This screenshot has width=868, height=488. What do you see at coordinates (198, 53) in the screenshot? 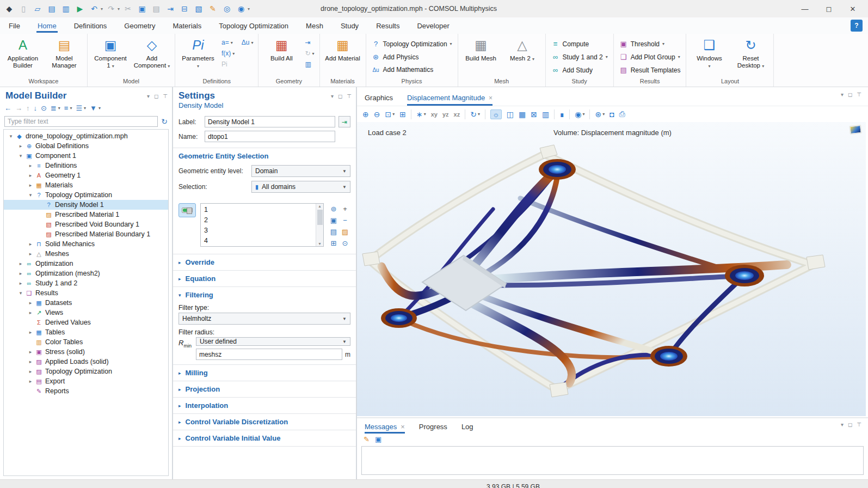
I see `parameters-button: Pi Parameters ▾` at bounding box center [198, 53].